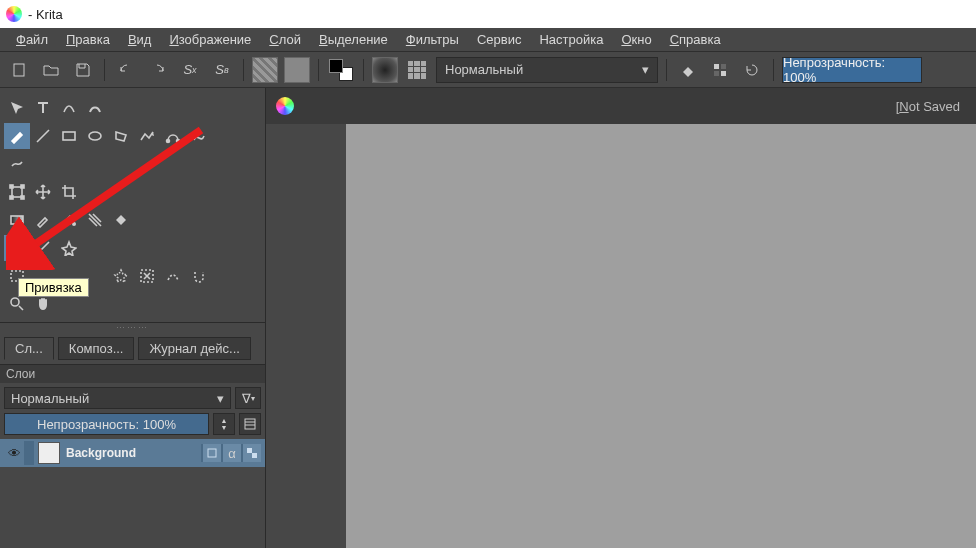 This screenshot has height=548, width=976. I want to click on menu-window: Окно, so click(636, 40).